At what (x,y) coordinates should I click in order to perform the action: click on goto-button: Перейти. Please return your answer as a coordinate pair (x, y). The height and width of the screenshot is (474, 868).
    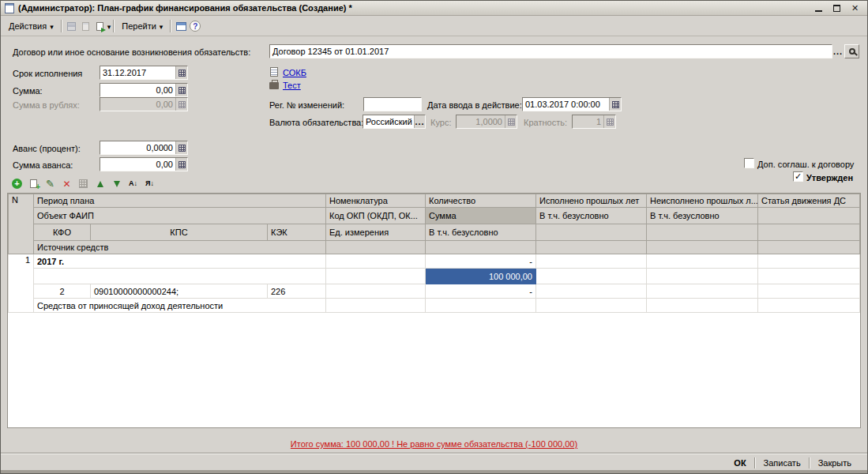
    Looking at the image, I should click on (142, 26).